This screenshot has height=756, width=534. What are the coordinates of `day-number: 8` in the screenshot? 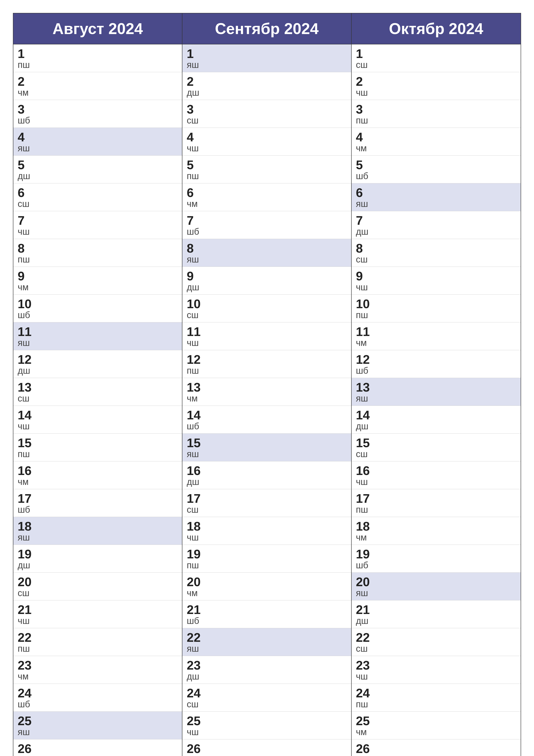 It's located at (267, 248).